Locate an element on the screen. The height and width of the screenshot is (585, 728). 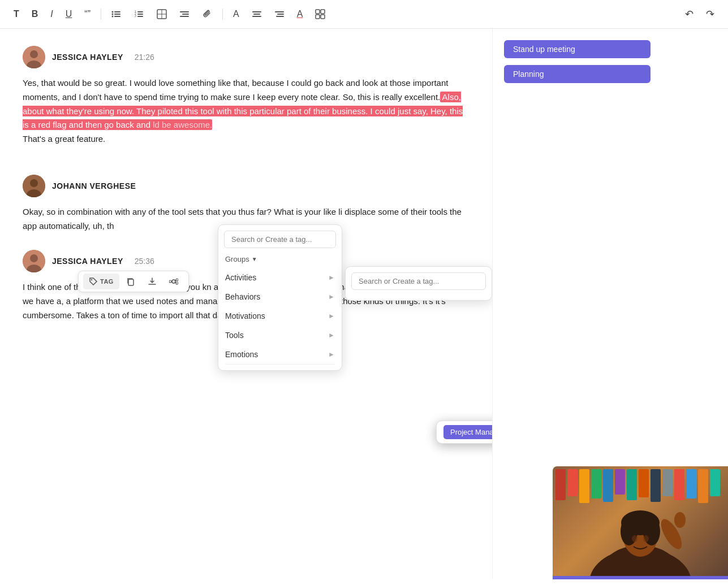
underline-button: U is located at coordinates (69, 14).